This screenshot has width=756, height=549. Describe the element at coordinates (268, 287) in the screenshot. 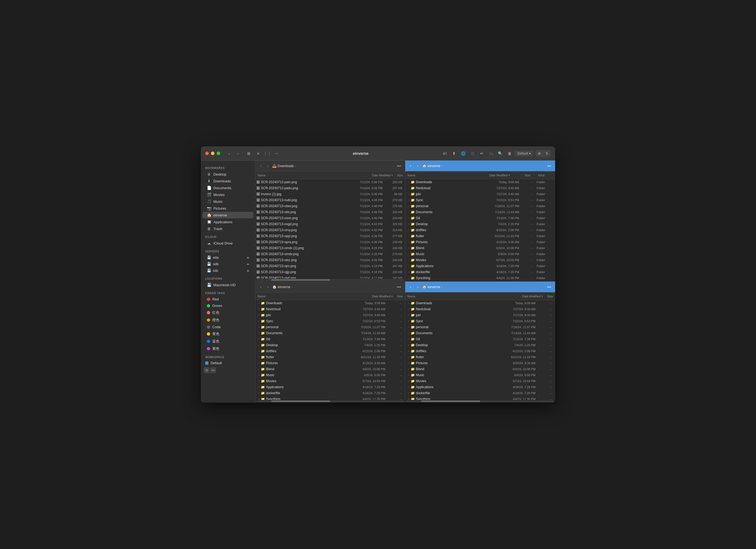

I see `panel-fwd-btn-bl: ›` at that location.